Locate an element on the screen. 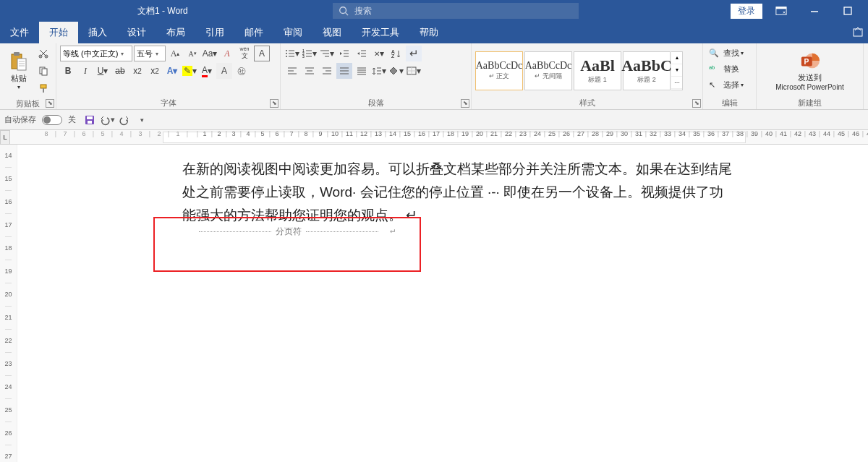 Image resolution: width=868 pixels, height=462 pixels. font-color-button: A▾ is located at coordinates (207, 71).